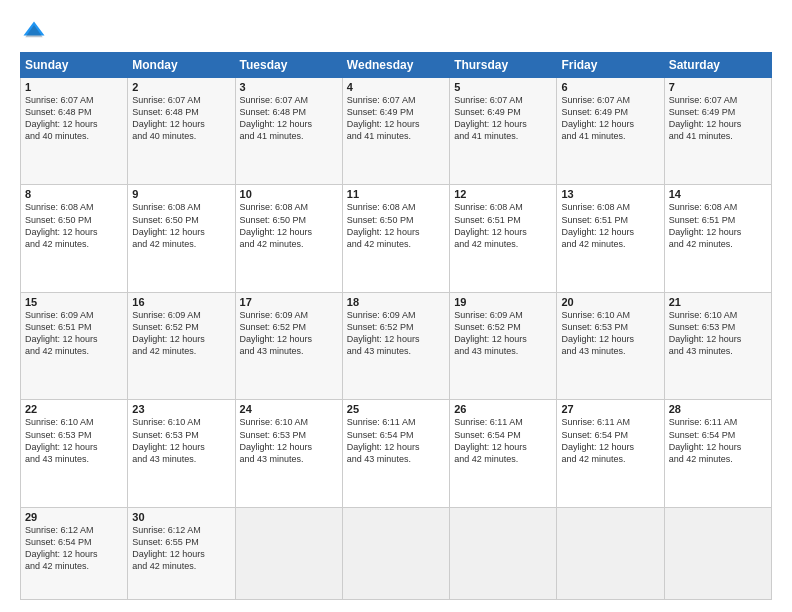 The image size is (792, 612). Describe the element at coordinates (289, 87) in the screenshot. I see `day-number: 3` at that location.